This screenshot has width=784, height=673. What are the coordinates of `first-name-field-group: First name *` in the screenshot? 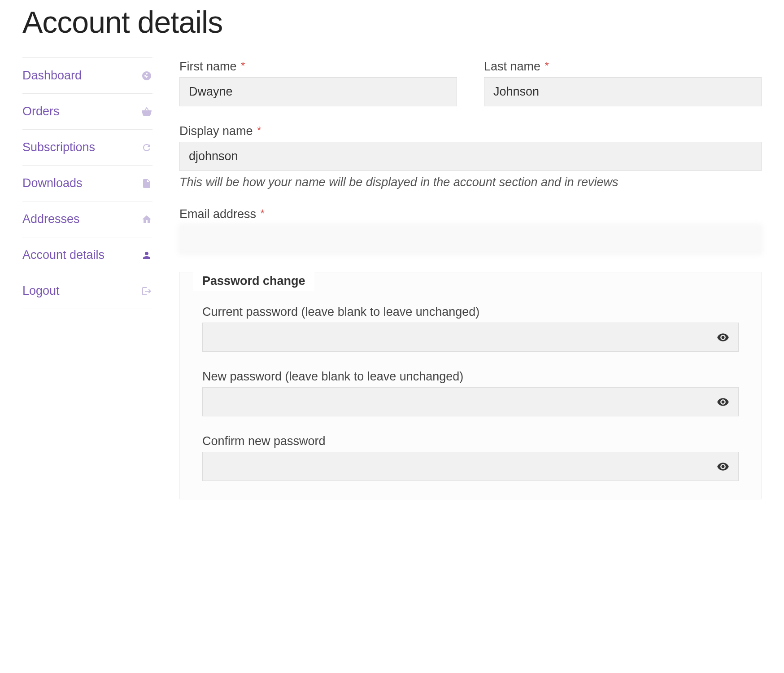 It's located at (318, 83).